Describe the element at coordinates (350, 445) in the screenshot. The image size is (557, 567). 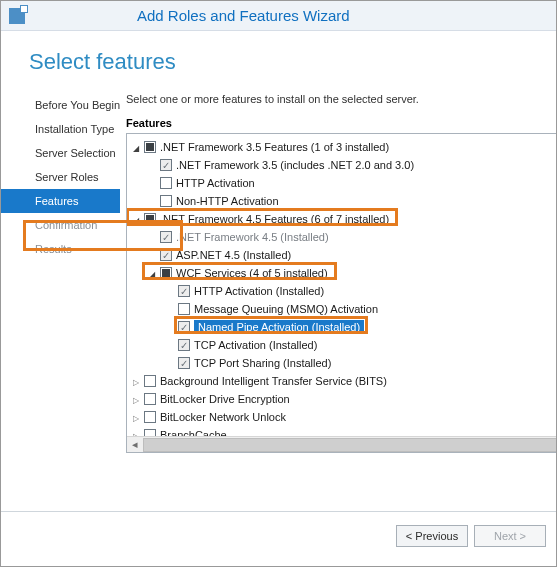
I see `horizontal-scroll-thumb` at that location.